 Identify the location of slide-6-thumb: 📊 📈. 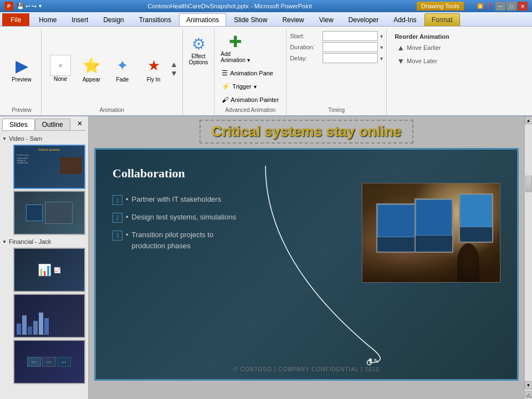
(49, 270).